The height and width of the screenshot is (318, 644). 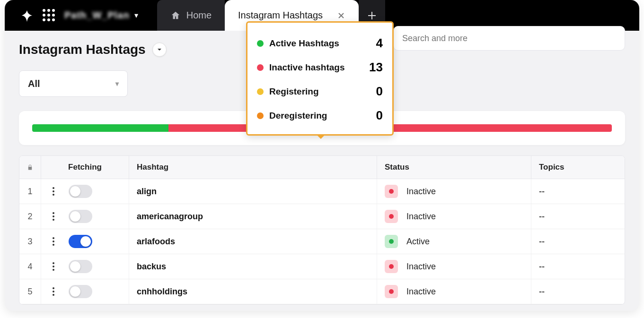 What do you see at coordinates (49, 16) in the screenshot?
I see `app-launcher-icon` at bounding box center [49, 16].